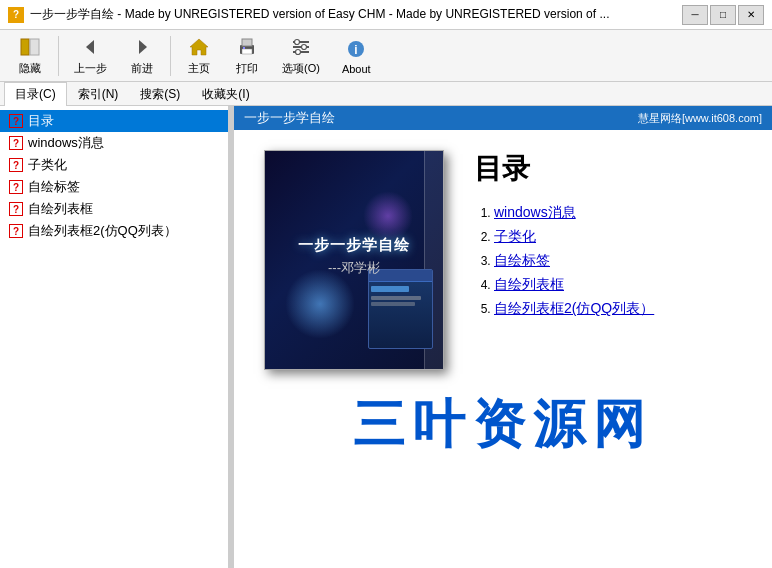  Describe the element at coordinates (695, 15) in the screenshot. I see `minimize-button: ─` at that location.